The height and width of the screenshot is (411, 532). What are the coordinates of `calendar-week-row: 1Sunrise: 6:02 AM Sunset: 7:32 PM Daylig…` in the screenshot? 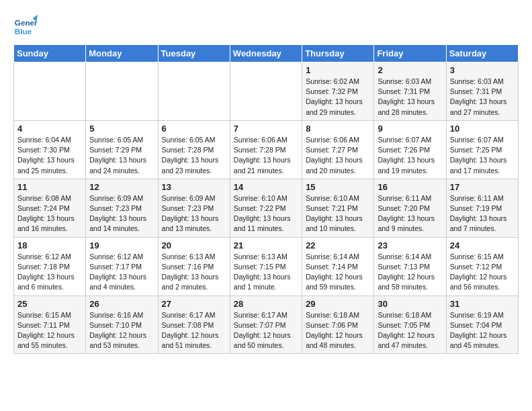 It's located at (266, 91).